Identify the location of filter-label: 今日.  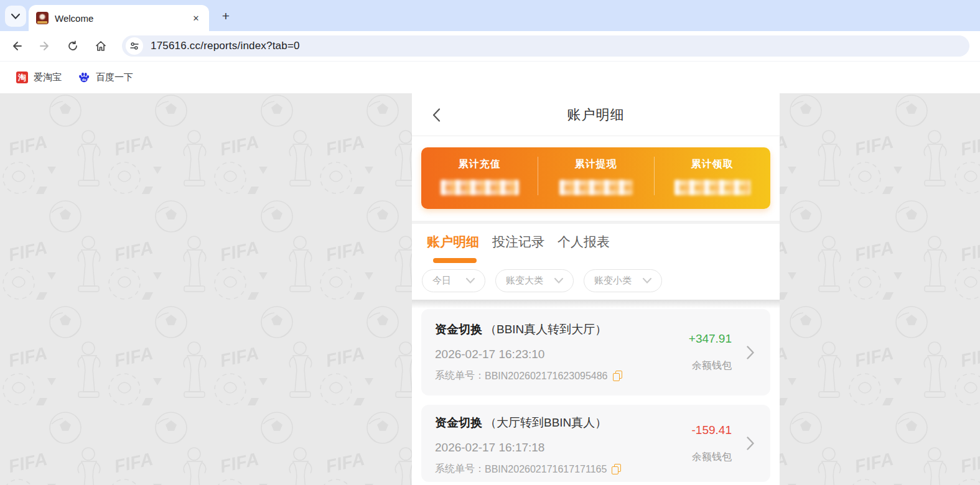
(442, 281).